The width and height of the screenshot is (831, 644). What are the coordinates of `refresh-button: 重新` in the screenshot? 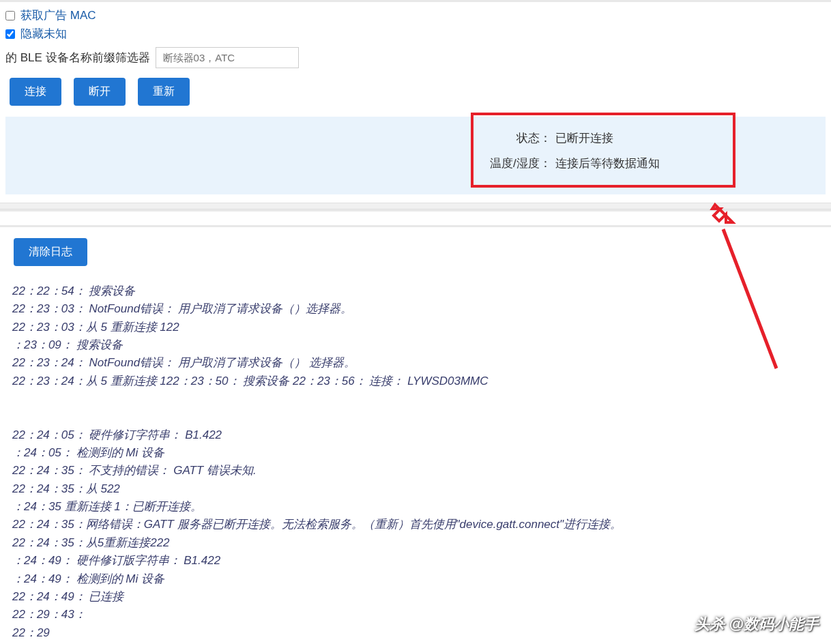 It's located at (164, 91).